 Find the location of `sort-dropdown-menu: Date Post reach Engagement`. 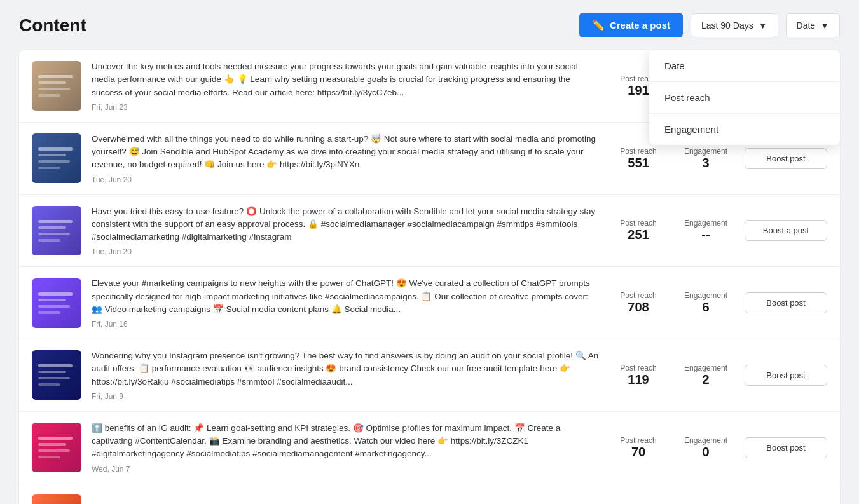

sort-dropdown-menu: Date Post reach Engagement is located at coordinates (745, 98).